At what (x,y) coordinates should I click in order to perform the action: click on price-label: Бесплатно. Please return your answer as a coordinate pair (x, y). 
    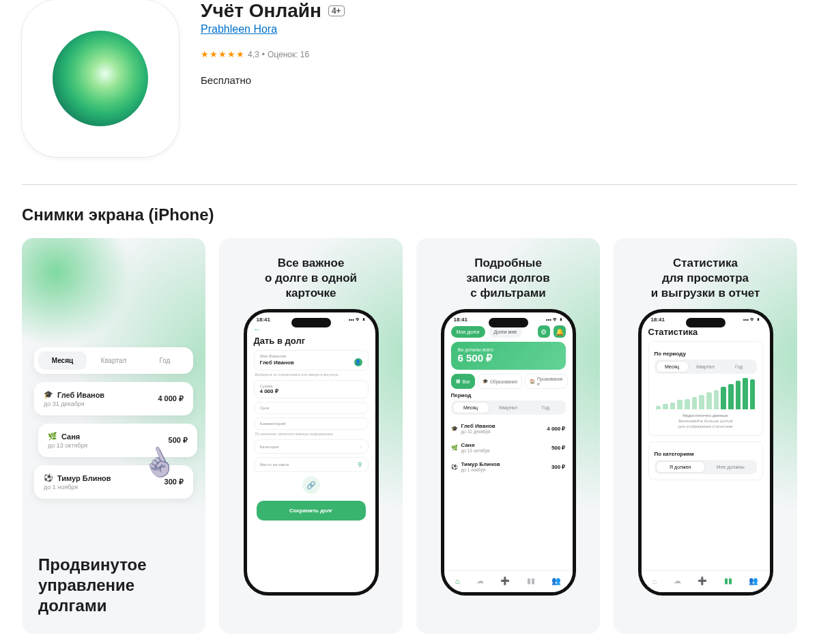
    Looking at the image, I should click on (273, 80).